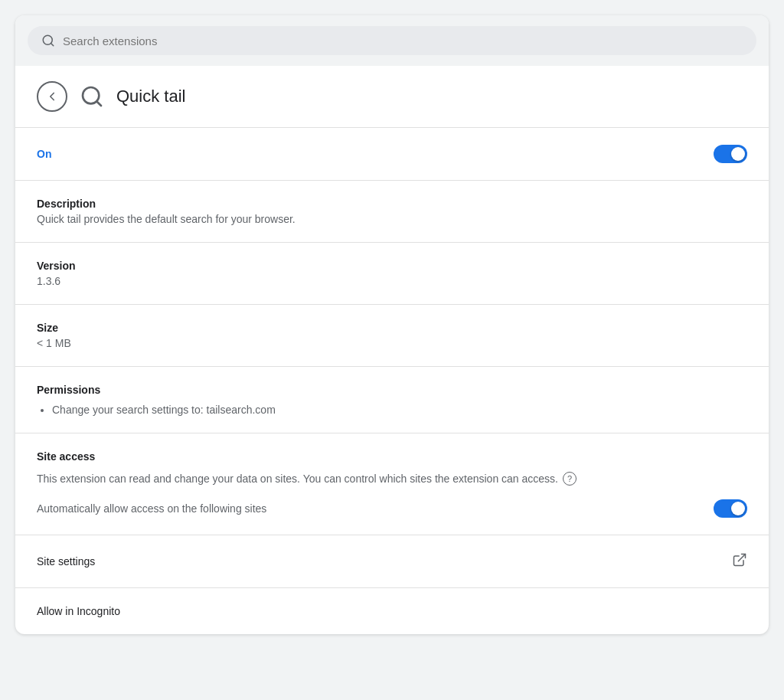 This screenshot has width=784, height=700. Describe the element at coordinates (152, 509) in the screenshot. I see `auto-allow-label: Automatically allow access on the follow…` at that location.